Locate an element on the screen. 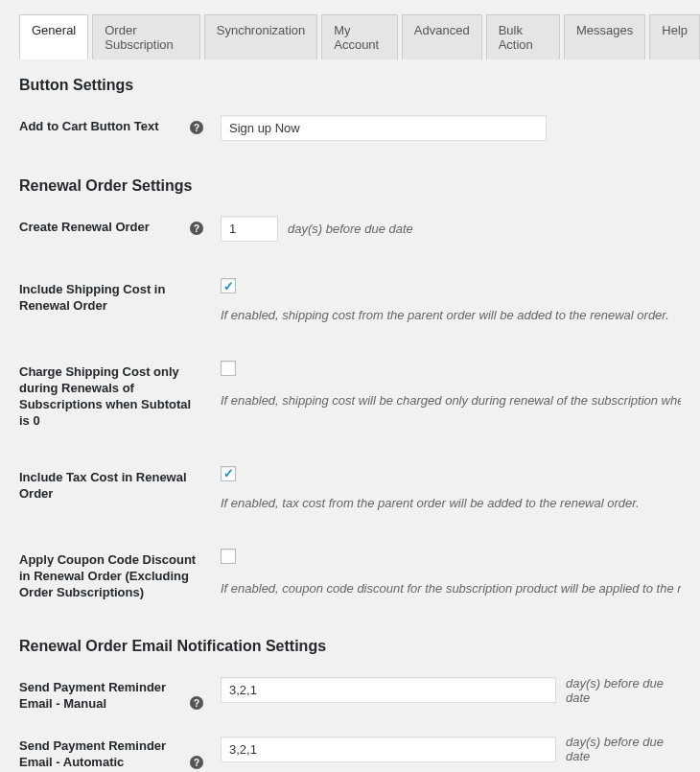  label-reminder-manual: Send Payment Reminder Email - Manual is located at coordinates (101, 696).